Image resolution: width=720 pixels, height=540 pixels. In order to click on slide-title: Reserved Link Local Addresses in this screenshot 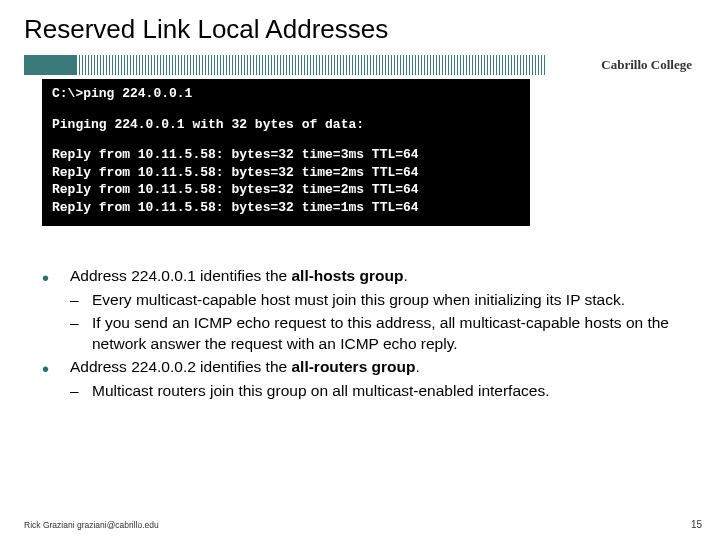, I will do `click(360, 28)`.